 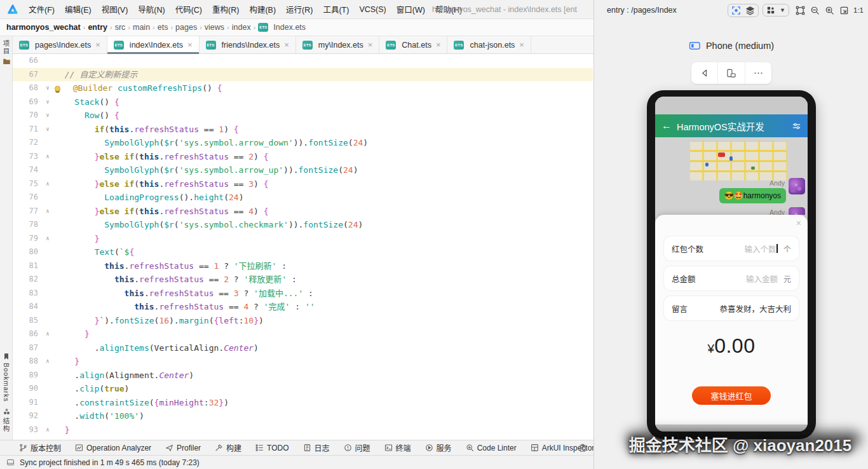 What do you see at coordinates (801, 10) in the screenshot?
I see `selection-frame-icon` at bounding box center [801, 10].